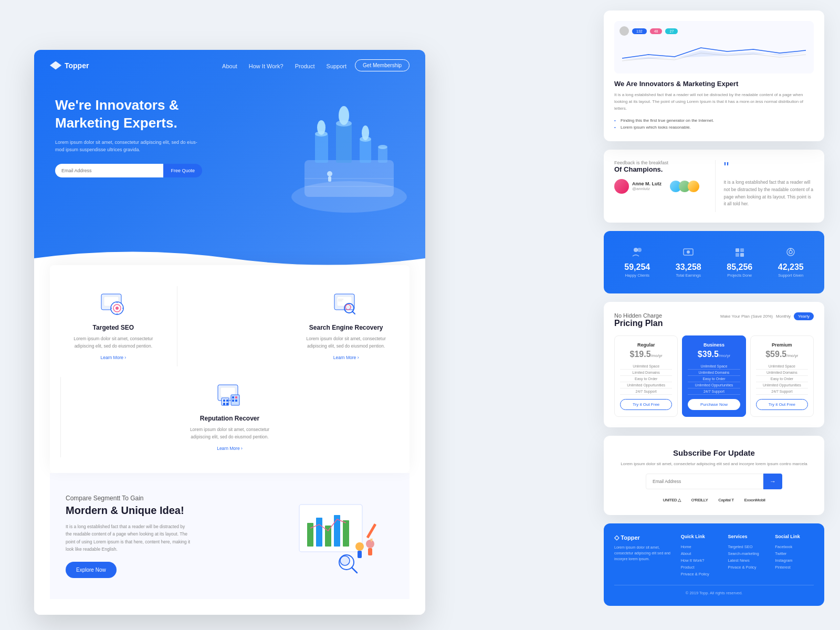 The image size is (840, 630). Describe the element at coordinates (747, 567) in the screenshot. I see `footer-svc-3: Privace & Policy` at that location.